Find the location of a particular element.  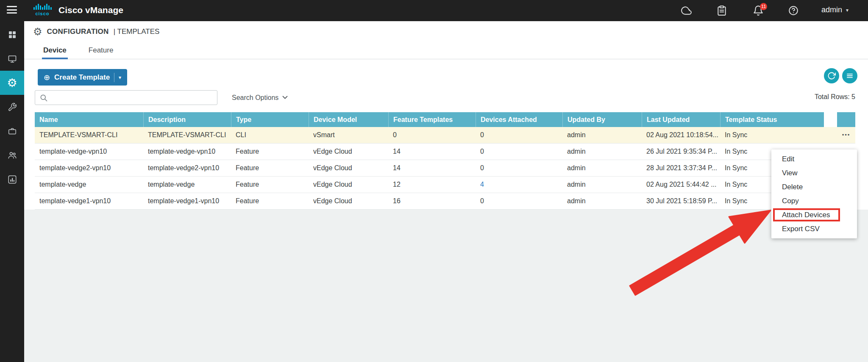

cell-name: template-vedge is located at coordinates (89, 185).